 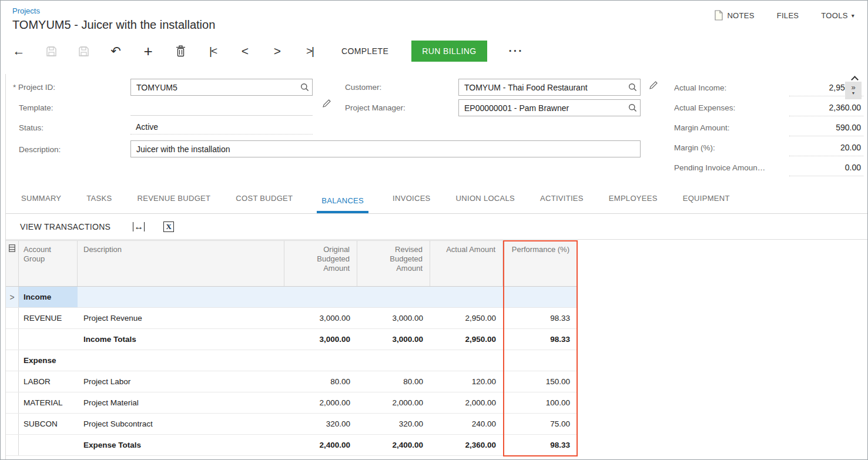 What do you see at coordinates (826, 108) in the screenshot?
I see `actual-expenses-value: 2,360.00` at bounding box center [826, 108].